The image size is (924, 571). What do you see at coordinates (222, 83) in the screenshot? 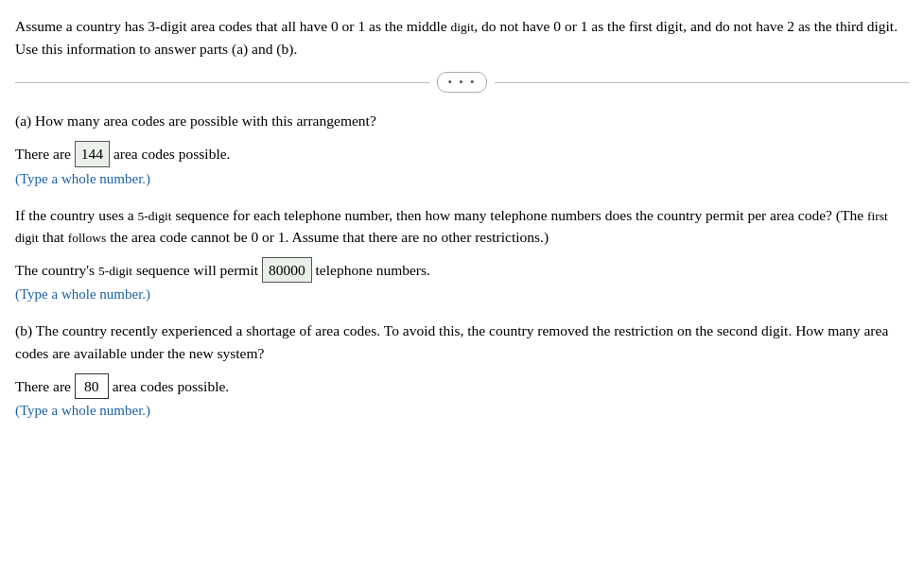
I see `divider-line-left` at bounding box center [222, 83].